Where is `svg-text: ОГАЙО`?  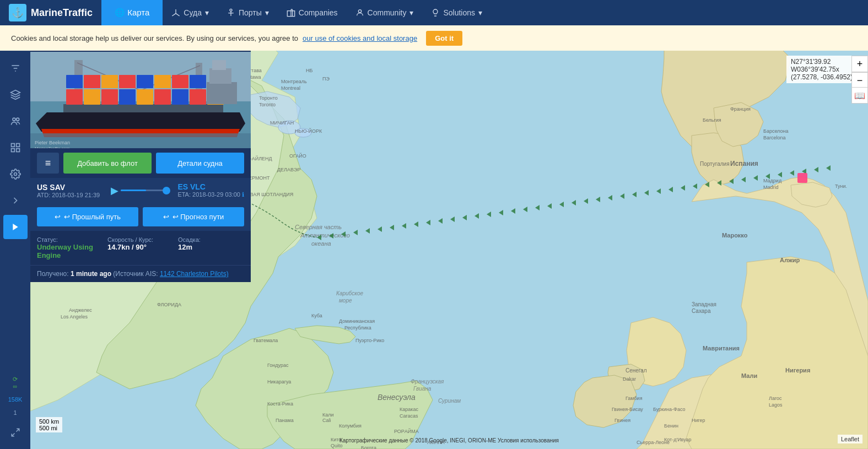 svg-text: ОГАЙО is located at coordinates (298, 155).